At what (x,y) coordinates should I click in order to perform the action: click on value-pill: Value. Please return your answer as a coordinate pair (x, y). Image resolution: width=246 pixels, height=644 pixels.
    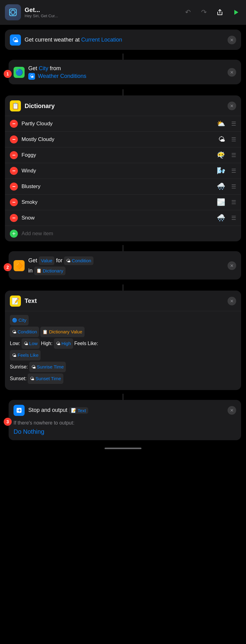
    Looking at the image, I should click on (47, 261).